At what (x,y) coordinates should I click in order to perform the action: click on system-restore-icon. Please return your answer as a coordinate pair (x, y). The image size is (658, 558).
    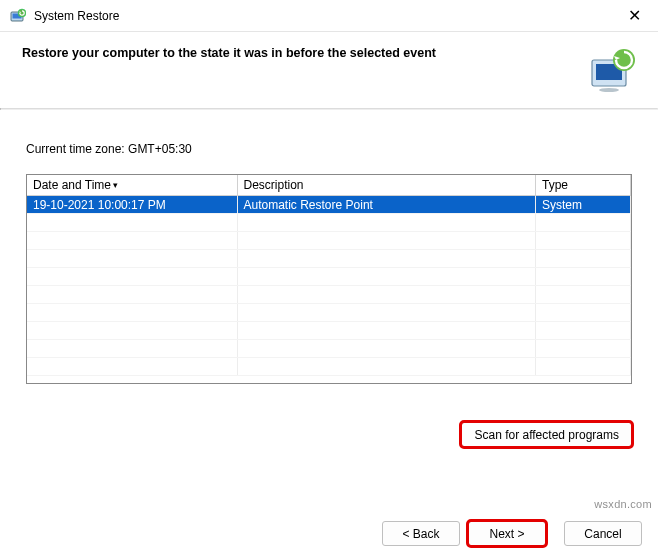
    Looking at the image, I should click on (18, 16).